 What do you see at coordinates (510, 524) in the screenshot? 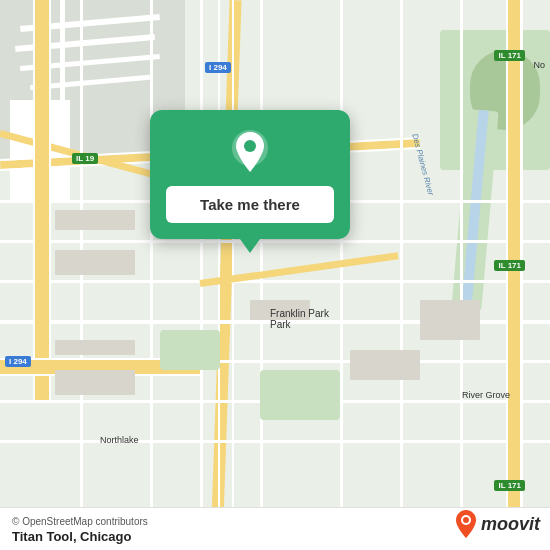
I see `moovit-text: moovit` at bounding box center [510, 524].